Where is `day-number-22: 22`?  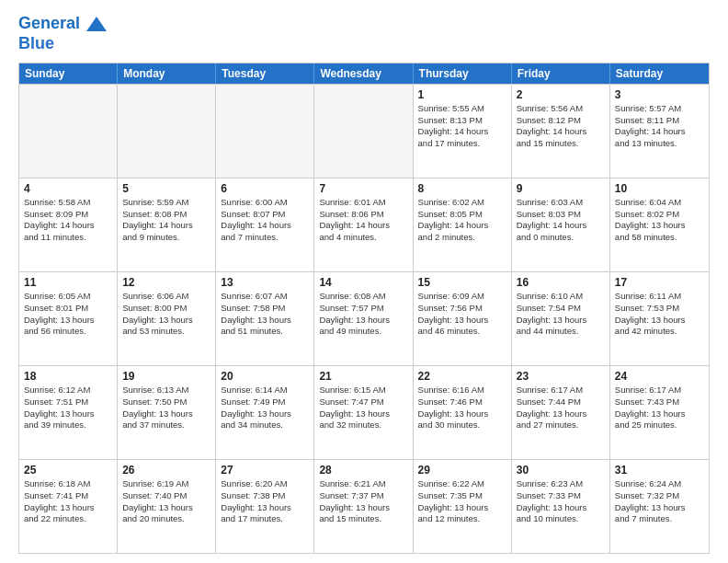
day-number-22: 22 is located at coordinates (462, 376).